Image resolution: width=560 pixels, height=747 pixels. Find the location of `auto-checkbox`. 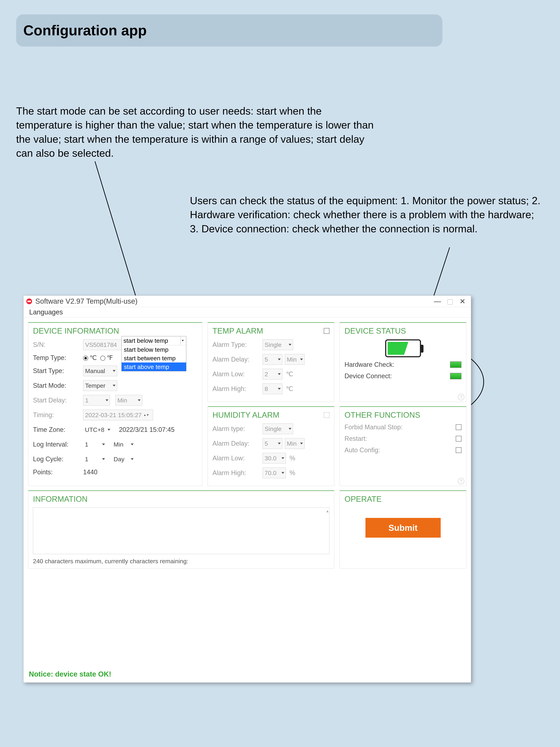

auto-checkbox is located at coordinates (458, 450).